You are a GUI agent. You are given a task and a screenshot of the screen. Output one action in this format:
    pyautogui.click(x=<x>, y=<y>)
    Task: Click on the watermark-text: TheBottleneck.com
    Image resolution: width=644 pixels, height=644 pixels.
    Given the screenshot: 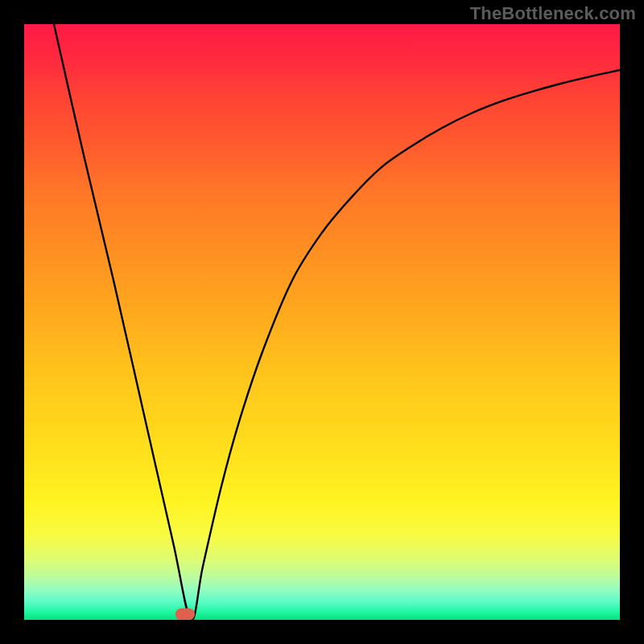 What is the action you would take?
    pyautogui.click(x=553, y=14)
    